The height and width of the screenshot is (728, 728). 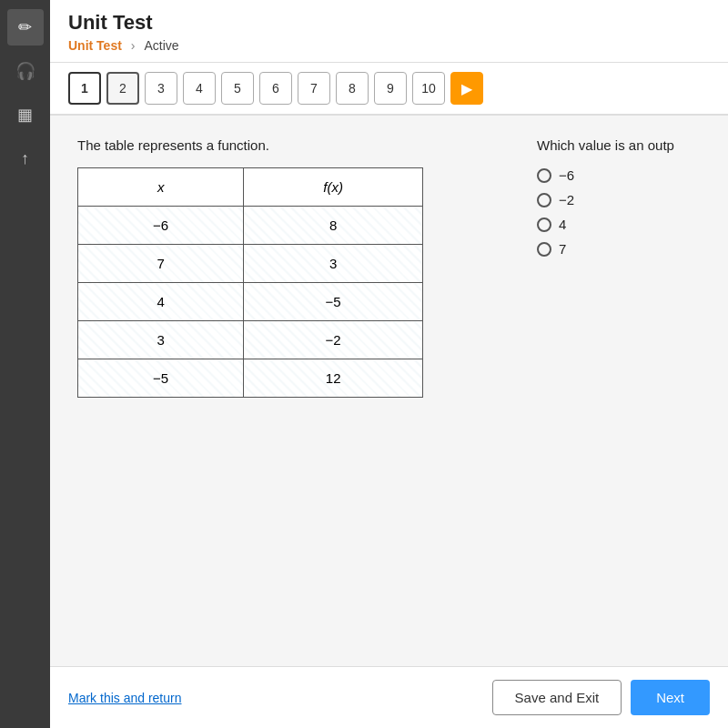 I want to click on footer-buttons: Save and Exit Next, so click(x=601, y=697).